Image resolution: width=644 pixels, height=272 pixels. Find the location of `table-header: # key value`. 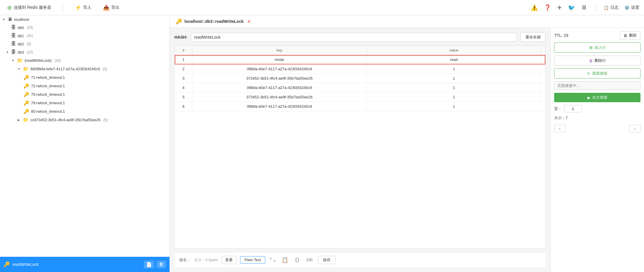

table-header: # key value is located at coordinates (360, 50).